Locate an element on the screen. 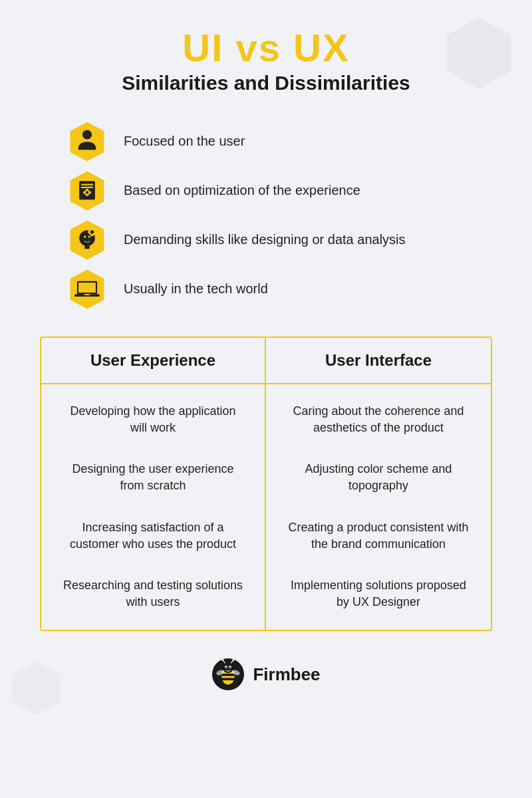  ui-item-4: Implementing solutions proposed by UX De… is located at coordinates (378, 595).